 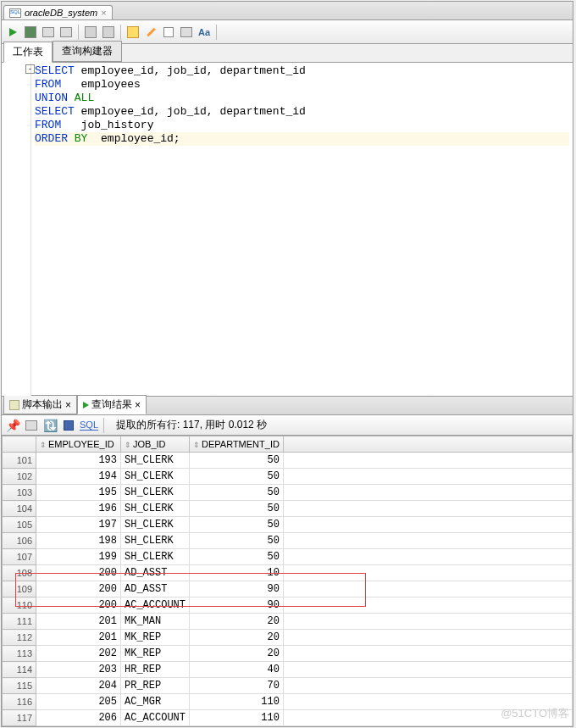 I want to click on rollback-button, so click(x=108, y=32).